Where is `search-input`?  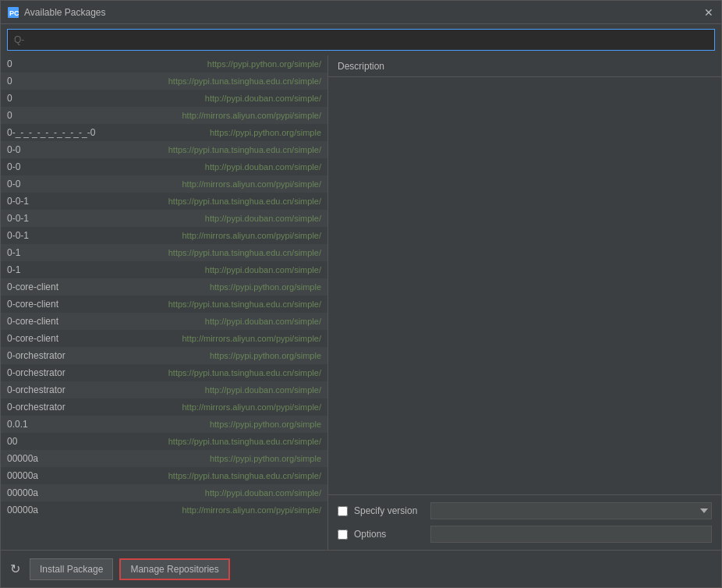 search-input is located at coordinates (361, 40).